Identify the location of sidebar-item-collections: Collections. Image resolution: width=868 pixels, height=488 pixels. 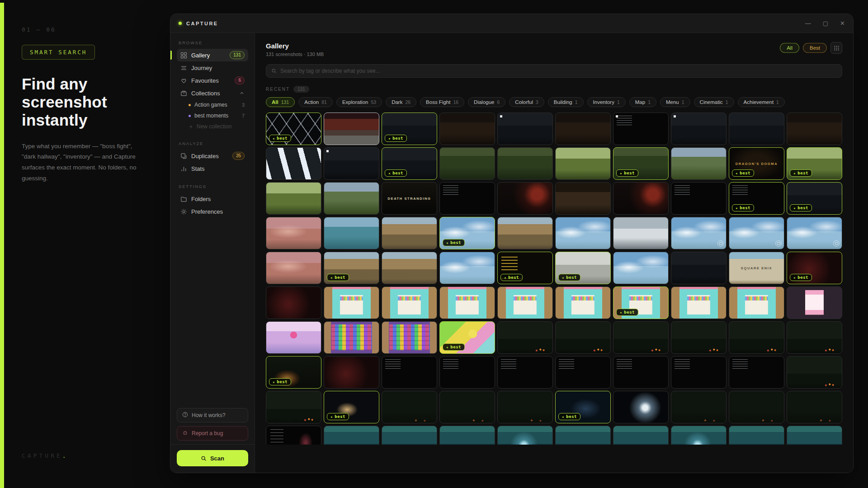
(212, 93).